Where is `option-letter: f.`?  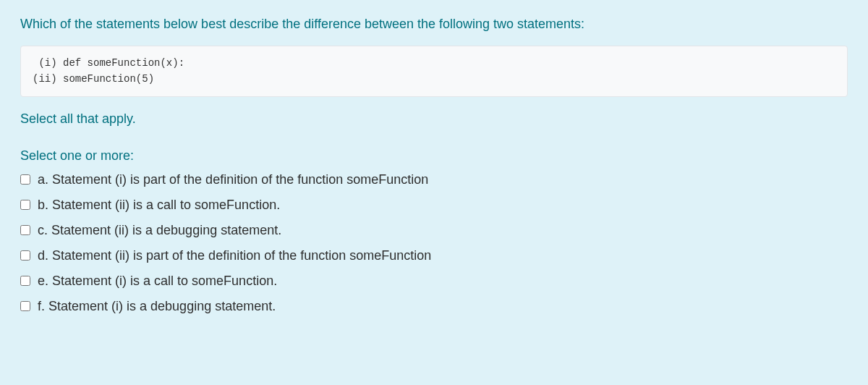
option-letter: f. is located at coordinates (41, 306).